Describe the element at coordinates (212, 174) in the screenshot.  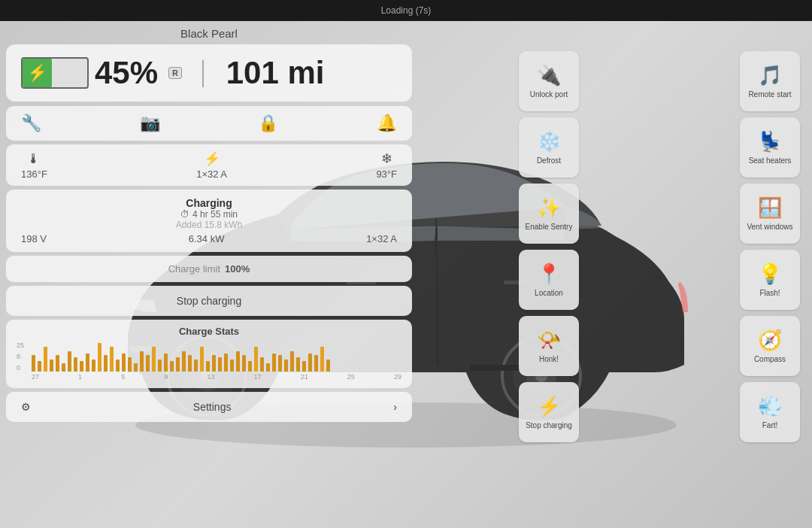
I see `charge-rate-value: 1×32 A` at that location.